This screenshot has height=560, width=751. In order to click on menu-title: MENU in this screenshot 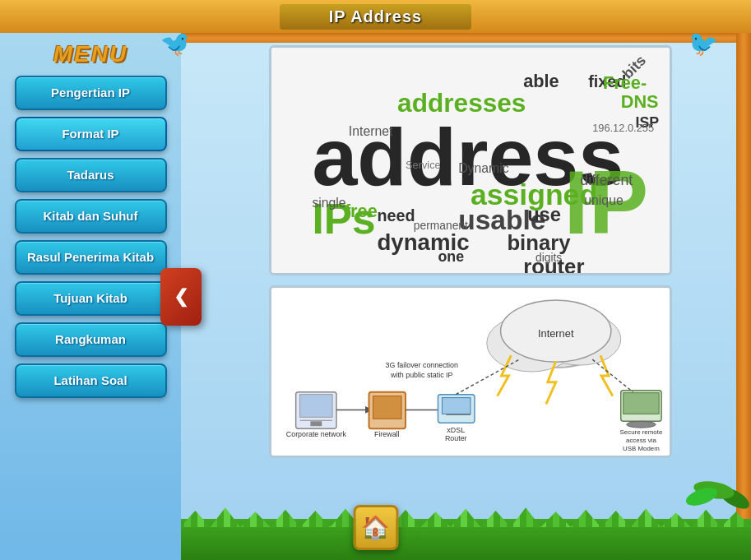, I will do `click(90, 54)`.